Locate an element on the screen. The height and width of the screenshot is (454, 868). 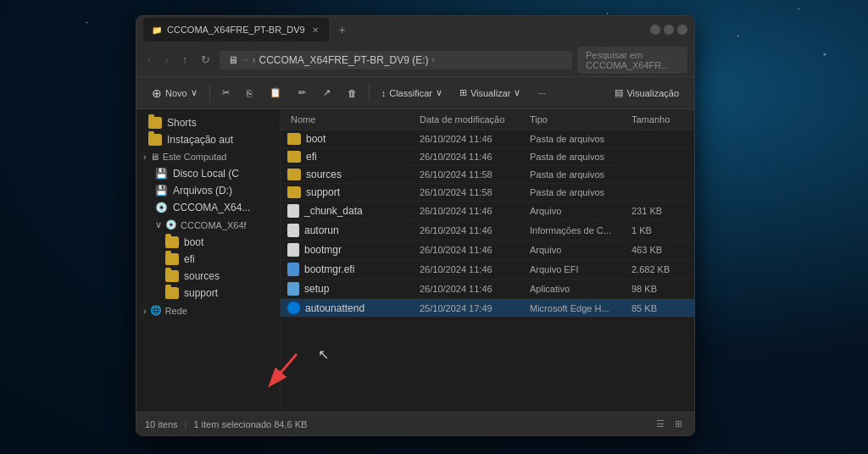
sidebar-item-support: support is located at coordinates (209, 293).